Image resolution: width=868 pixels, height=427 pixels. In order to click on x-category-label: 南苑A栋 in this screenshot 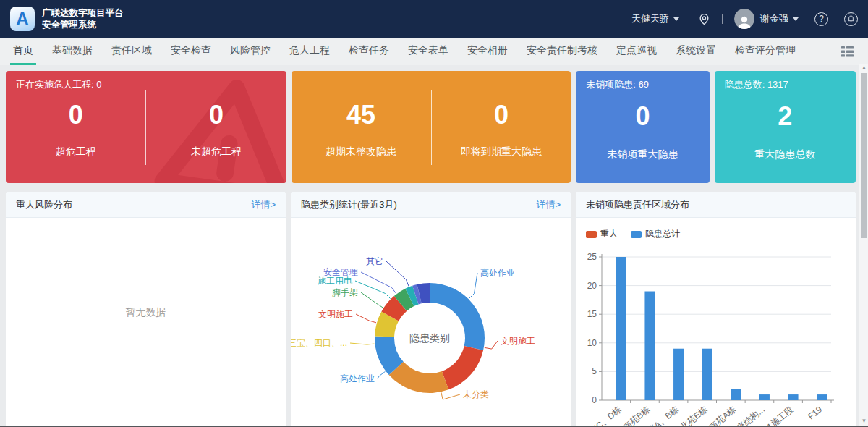, I will do `click(723, 415)`.